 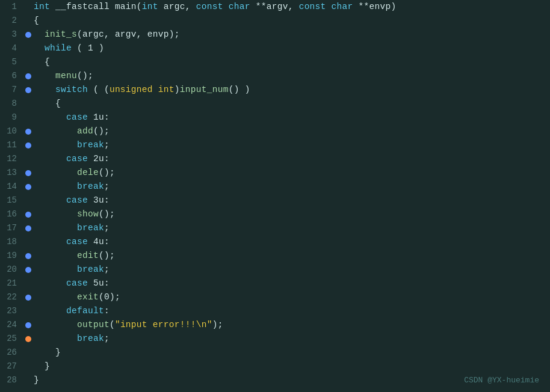 I want to click on code-row: 7 switch ( (unsigned int)input_num() ), so click(x=275, y=90).